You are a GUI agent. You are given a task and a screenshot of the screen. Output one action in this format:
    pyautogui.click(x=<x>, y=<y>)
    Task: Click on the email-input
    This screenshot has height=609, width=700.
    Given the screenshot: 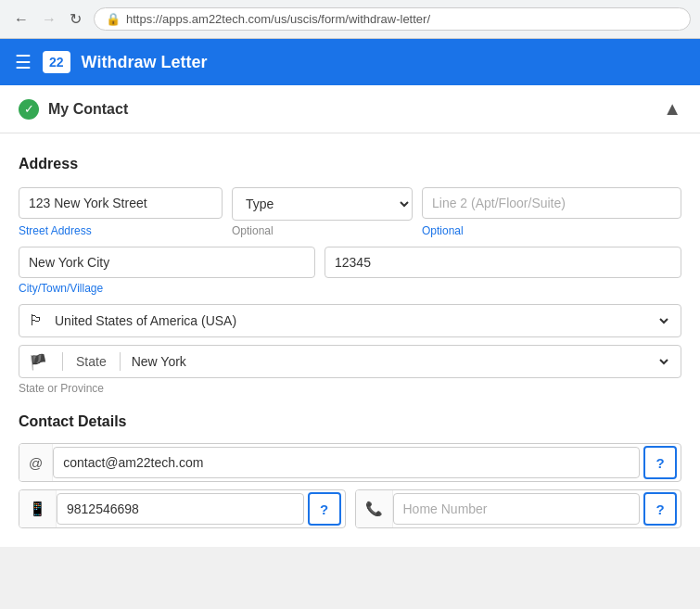 What is the action you would take?
    pyautogui.click(x=347, y=463)
    